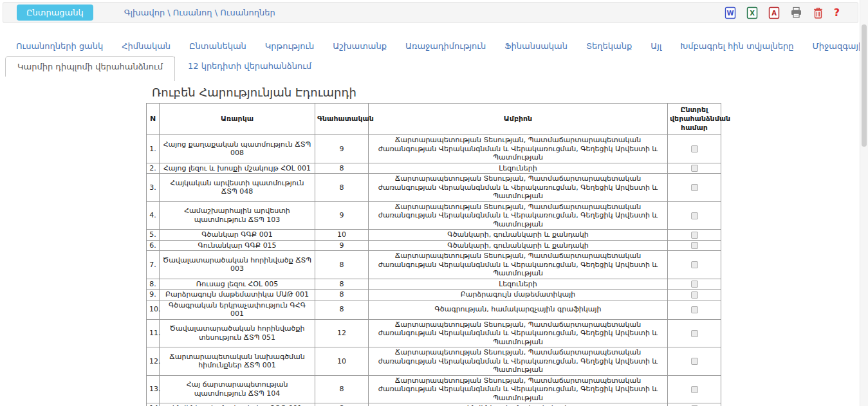 Image resolution: width=868 pixels, height=406 pixels. What do you see at coordinates (90, 66) in the screenshot?
I see `subtab-red-diploma-retake: Կարմիր դիպլոմի վերահանձնում` at bounding box center [90, 66].